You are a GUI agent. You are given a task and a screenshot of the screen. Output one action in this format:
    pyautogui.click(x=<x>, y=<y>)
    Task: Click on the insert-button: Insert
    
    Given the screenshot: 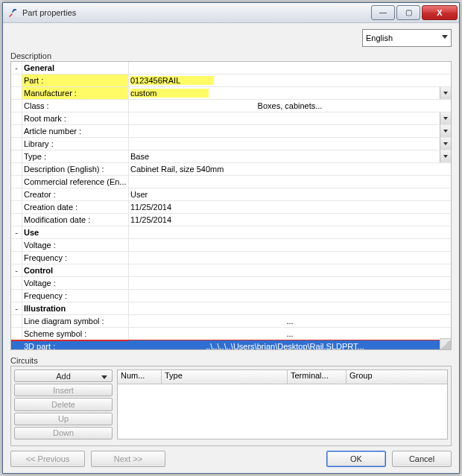 What is the action you would take?
    pyautogui.click(x=63, y=390)
    